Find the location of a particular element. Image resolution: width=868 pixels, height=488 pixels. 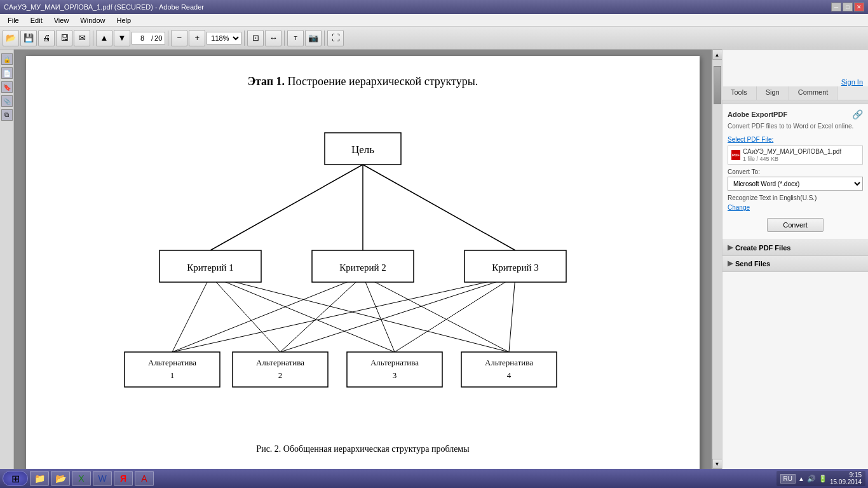

maximize-btn: □ is located at coordinates (848, 7).